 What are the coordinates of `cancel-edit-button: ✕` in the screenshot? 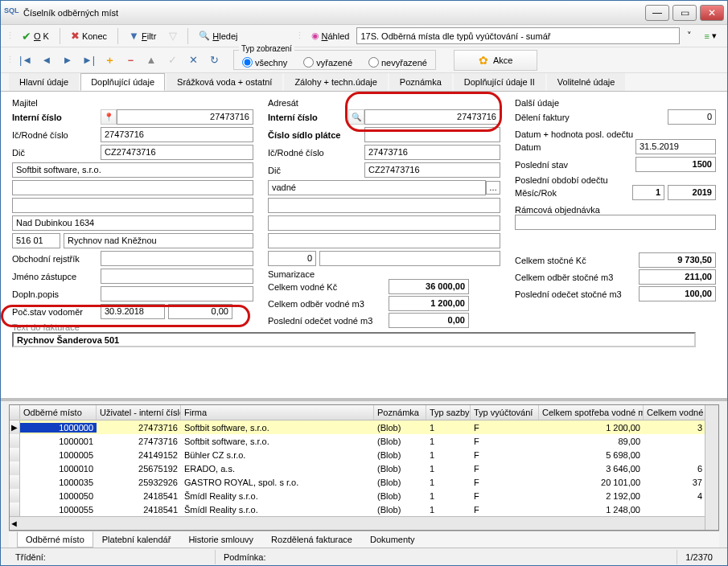 It's located at (193, 60).